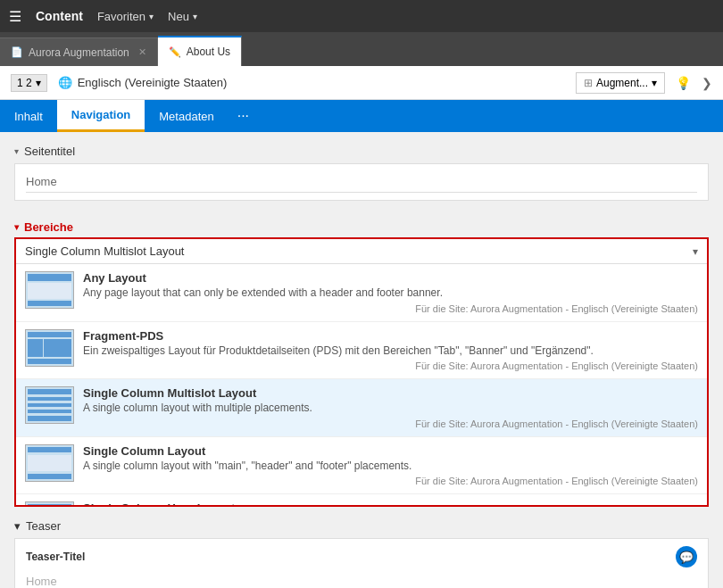 The image size is (723, 588). I want to click on top-menu-items: Favoriten ▾ Neu ▾, so click(147, 16).